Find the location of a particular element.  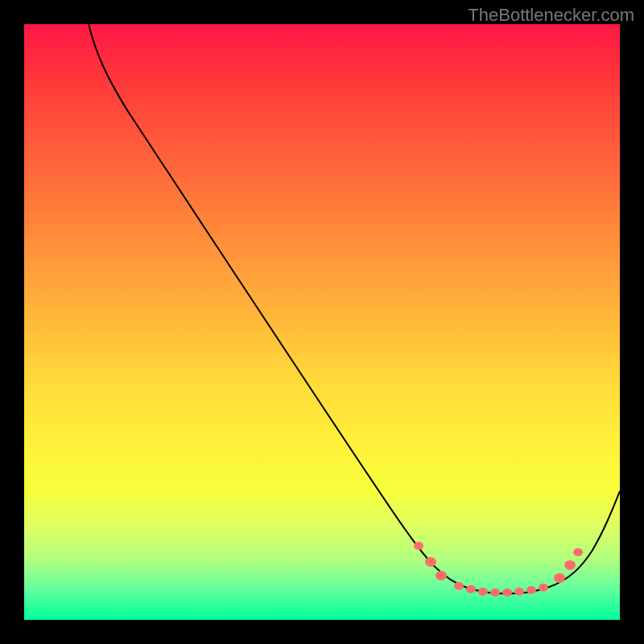

data-dots-group is located at coordinates (498, 569).